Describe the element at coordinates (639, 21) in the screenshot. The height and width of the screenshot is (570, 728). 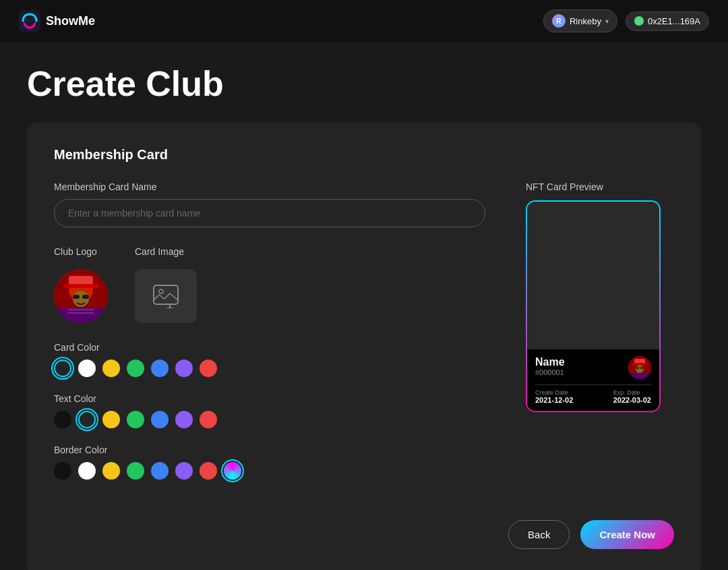
I see `wallet-status-dot` at that location.